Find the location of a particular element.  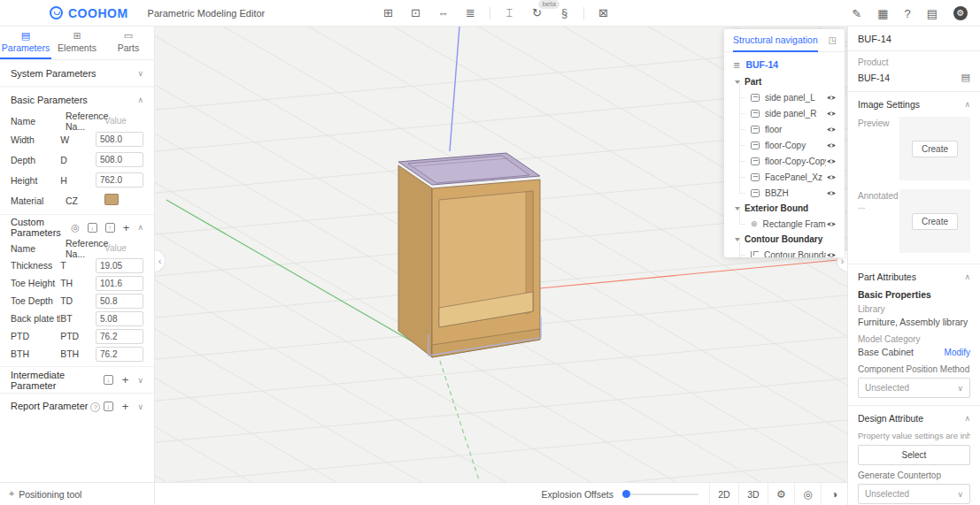

explosion-offsets-slider is located at coordinates (660, 494).